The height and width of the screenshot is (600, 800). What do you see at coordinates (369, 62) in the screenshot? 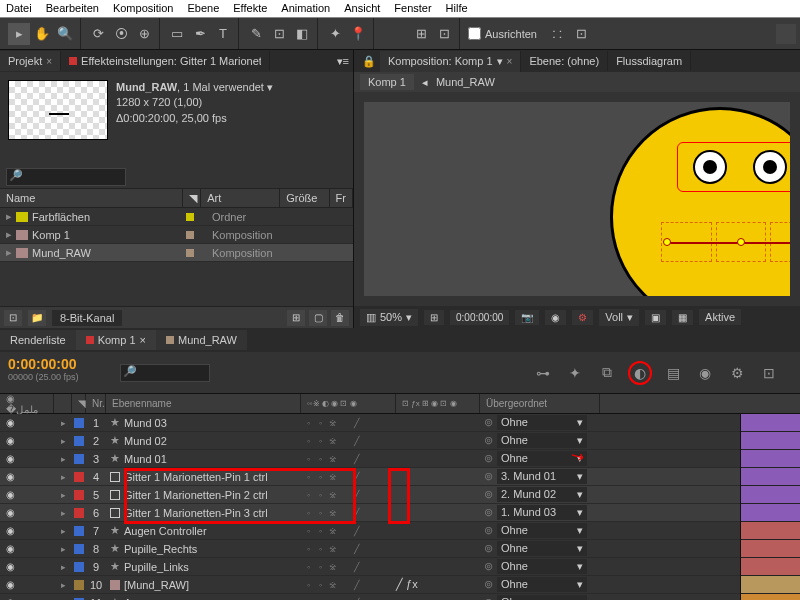
I see `lock-icon: 🔒` at bounding box center [369, 62].